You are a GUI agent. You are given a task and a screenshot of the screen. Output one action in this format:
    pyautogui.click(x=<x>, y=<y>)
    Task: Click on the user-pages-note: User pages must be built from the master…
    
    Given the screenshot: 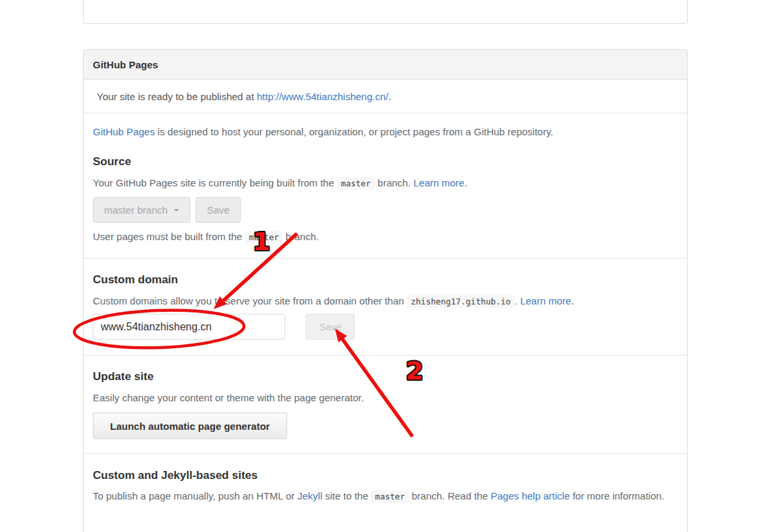 What is the action you would take?
    pyautogui.click(x=385, y=237)
    